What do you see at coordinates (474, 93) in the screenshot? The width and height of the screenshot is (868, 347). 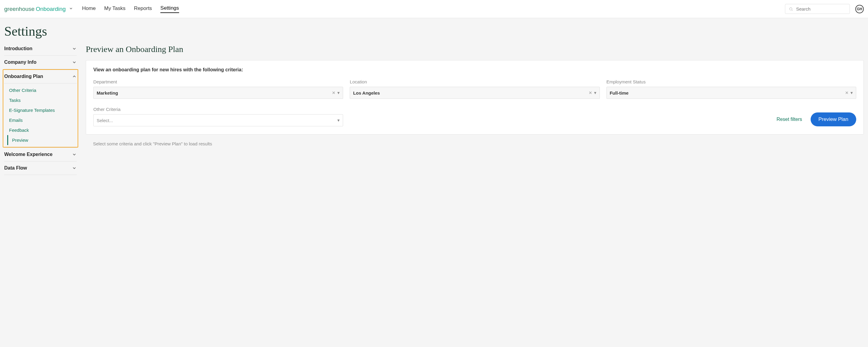 I see `dropdown-location: Los Angeles ✕ ▾` at bounding box center [474, 93].